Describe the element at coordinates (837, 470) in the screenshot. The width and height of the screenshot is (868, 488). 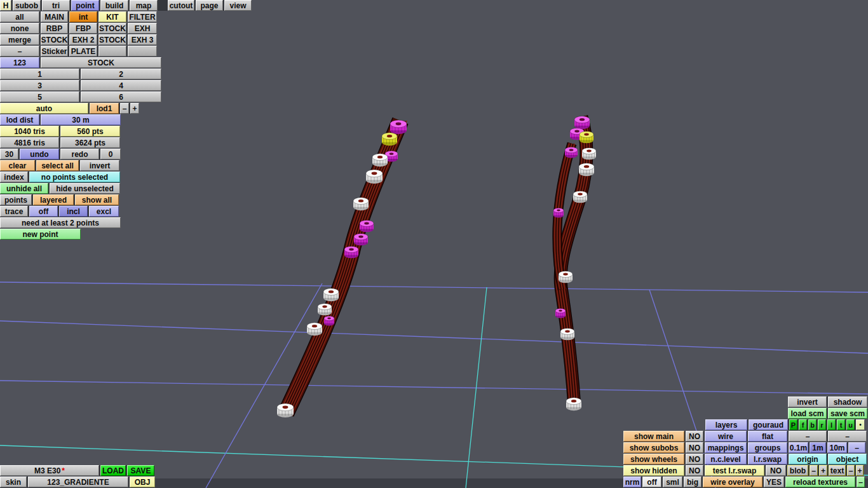
I see `text-button: text` at that location.